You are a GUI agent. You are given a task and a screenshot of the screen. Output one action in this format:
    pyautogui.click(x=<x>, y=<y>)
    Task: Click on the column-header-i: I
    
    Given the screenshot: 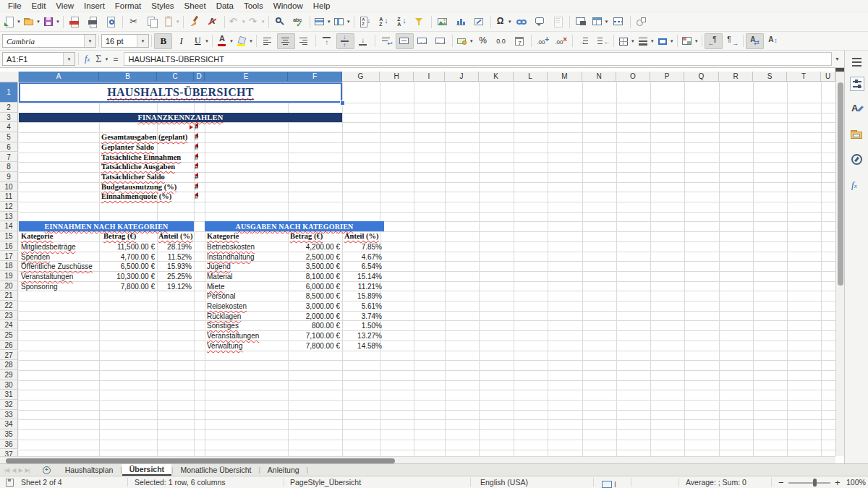 What is the action you would take?
    pyautogui.click(x=430, y=77)
    